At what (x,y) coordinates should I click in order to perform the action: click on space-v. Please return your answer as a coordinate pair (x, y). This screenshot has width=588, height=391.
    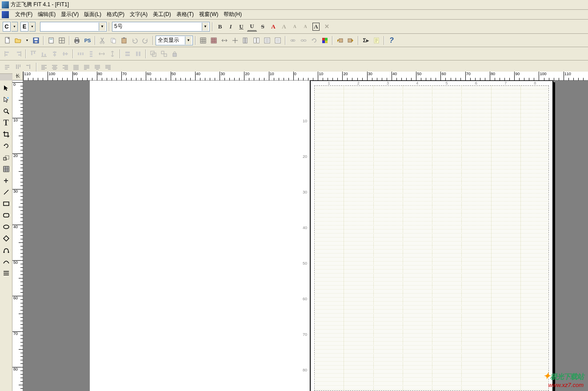
    Looking at the image, I should click on (112, 54).